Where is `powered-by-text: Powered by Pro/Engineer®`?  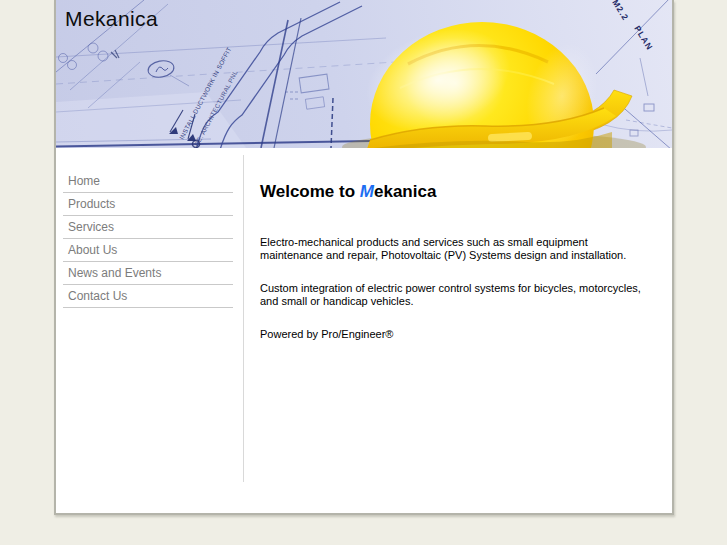 powered-by-text: Powered by Pro/Engineer® is located at coordinates (466, 334).